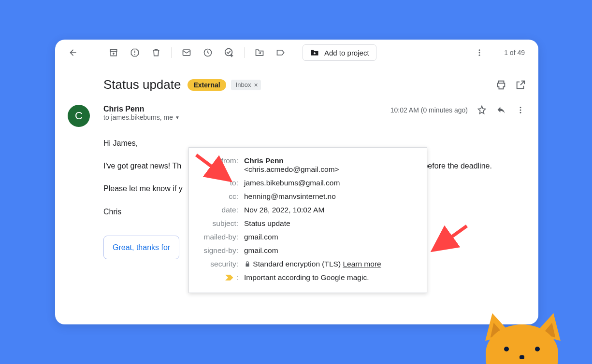 Image resolution: width=592 pixels, height=364 pixels. Describe the element at coordinates (208, 53) in the screenshot. I see `clock-icon` at that location.